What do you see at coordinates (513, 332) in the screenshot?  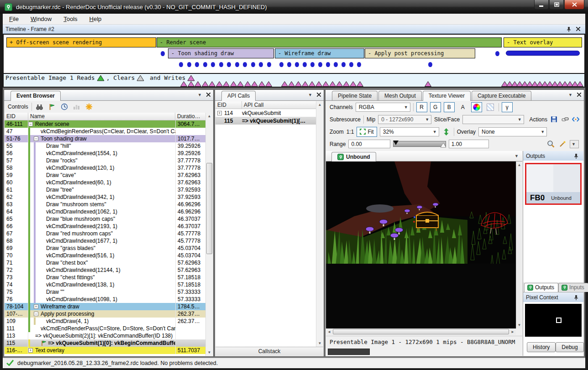 I see `scroll-right-icon: ►` at bounding box center [513, 332].